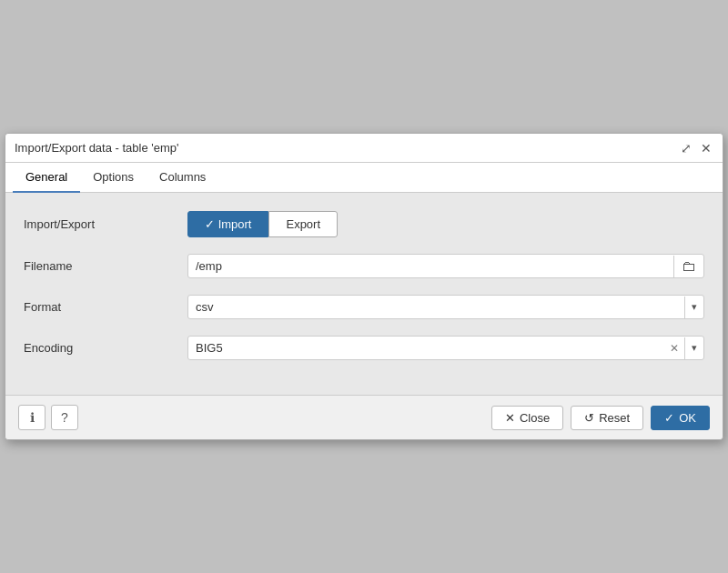  I want to click on import-export-toggle: ✓ Import Export, so click(446, 224).